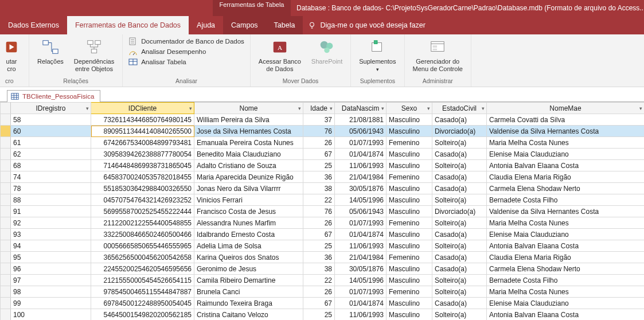 The image size is (644, 320). What do you see at coordinates (143, 200) in the screenshot?
I see `cell-idcliente: 04570754764321426923252` at bounding box center [143, 200].